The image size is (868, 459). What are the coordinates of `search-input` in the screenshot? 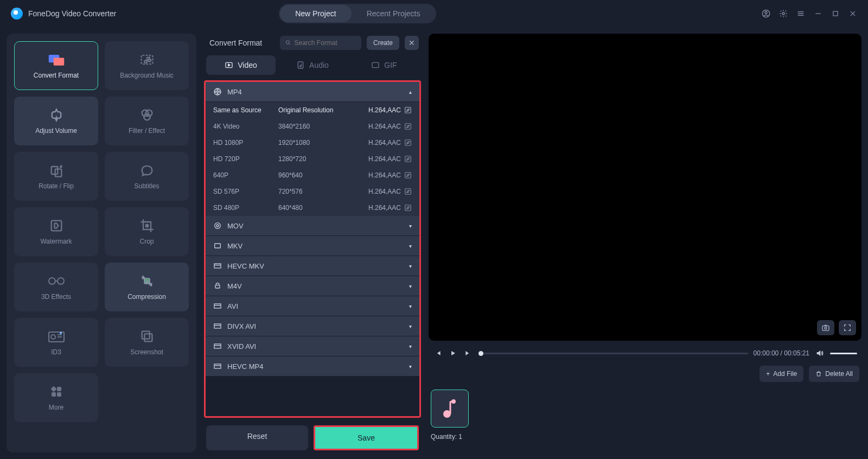 It's located at (321, 43).